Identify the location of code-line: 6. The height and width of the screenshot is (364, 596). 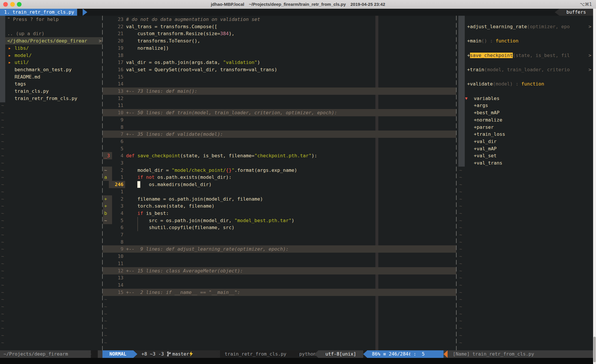
(279, 141).